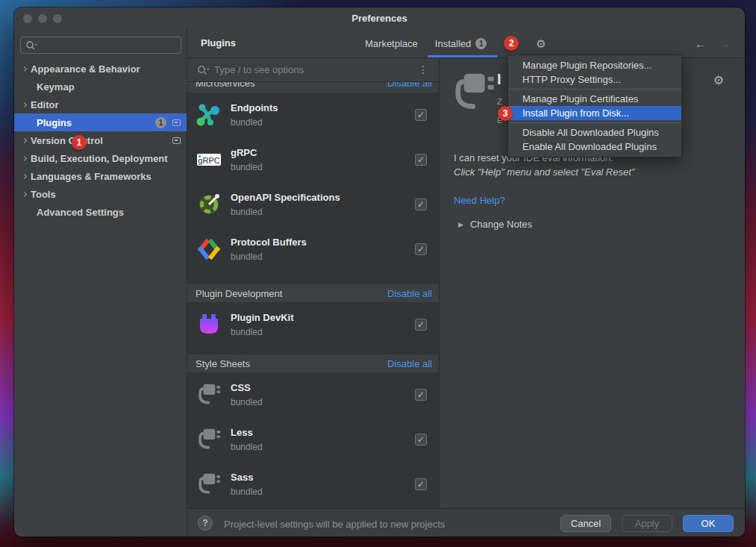 The width and height of the screenshot is (756, 547). What do you see at coordinates (100, 158) in the screenshot?
I see `sidebar-item-build-execution-deployment: Build, Execution, Deployment` at bounding box center [100, 158].